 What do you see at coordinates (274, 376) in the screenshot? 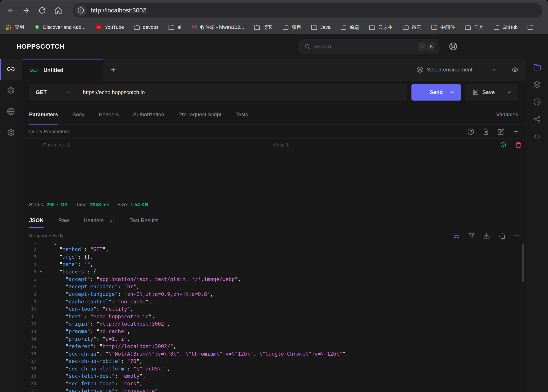
I see `code-line: 19 "sec-fetch-dest": "empty",` at bounding box center [274, 376].